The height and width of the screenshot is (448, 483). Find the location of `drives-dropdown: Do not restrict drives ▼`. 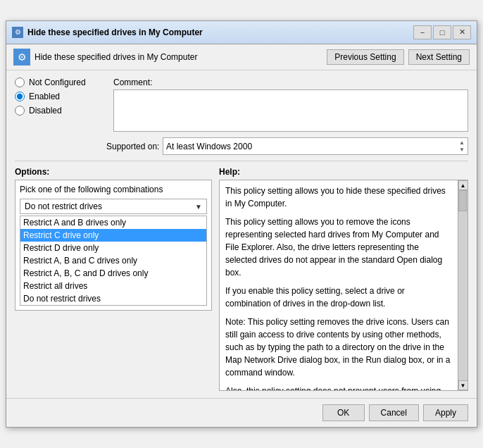

drives-dropdown: Do not restrict drives ▼ is located at coordinates (113, 206).